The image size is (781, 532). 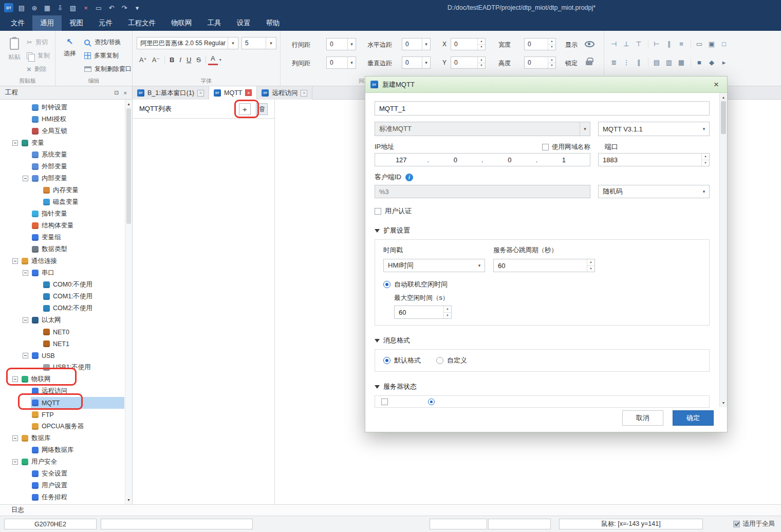 I want to click on select-button: ↖ 选择, so click(x=70, y=48).